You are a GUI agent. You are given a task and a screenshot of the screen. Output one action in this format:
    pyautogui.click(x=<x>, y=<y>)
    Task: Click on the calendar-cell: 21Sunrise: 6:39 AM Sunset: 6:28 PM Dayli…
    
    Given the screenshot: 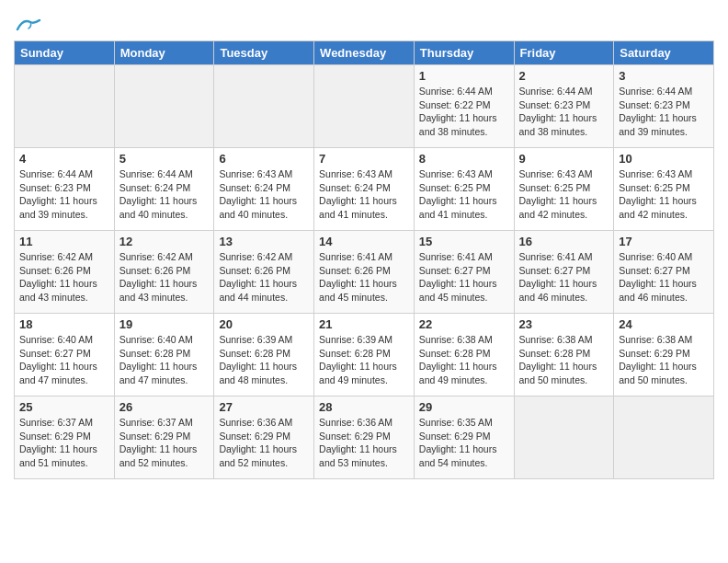 What is the action you would take?
    pyautogui.click(x=364, y=355)
    